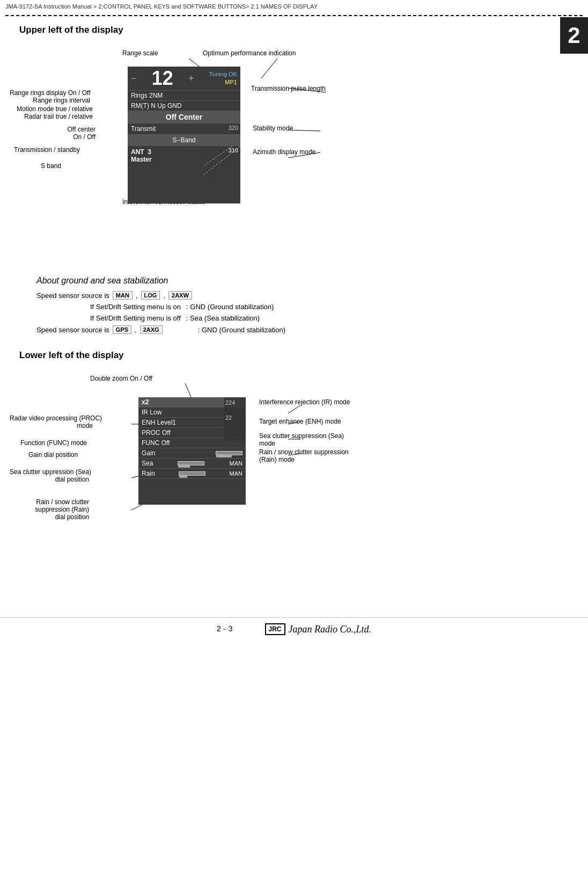 Image resolution: width=588 pixels, height=881 pixels. What do you see at coordinates (121, 378) in the screenshot?
I see `label-double-zoom: Double zoom On / Off` at bounding box center [121, 378].